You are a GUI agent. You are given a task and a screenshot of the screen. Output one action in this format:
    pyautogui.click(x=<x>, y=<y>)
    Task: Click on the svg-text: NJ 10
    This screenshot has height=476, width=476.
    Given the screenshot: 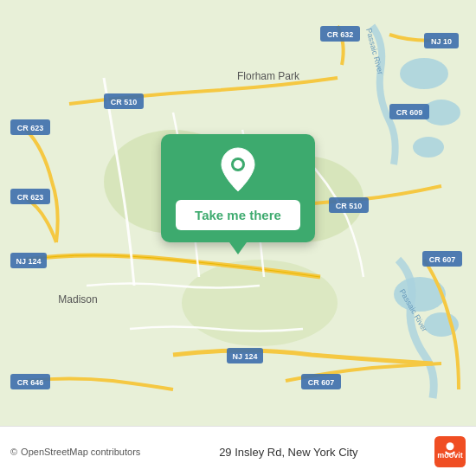 What is the action you would take?
    pyautogui.click(x=441, y=42)
    